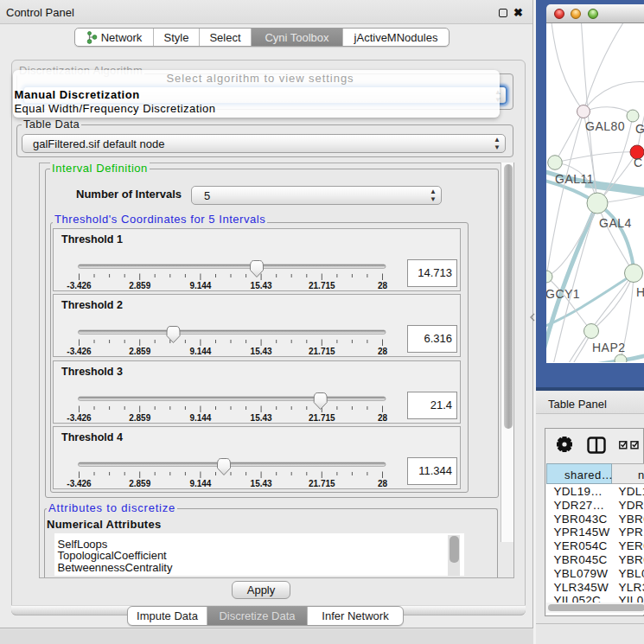  I want to click on svg-text: HAP2, so click(609, 348).